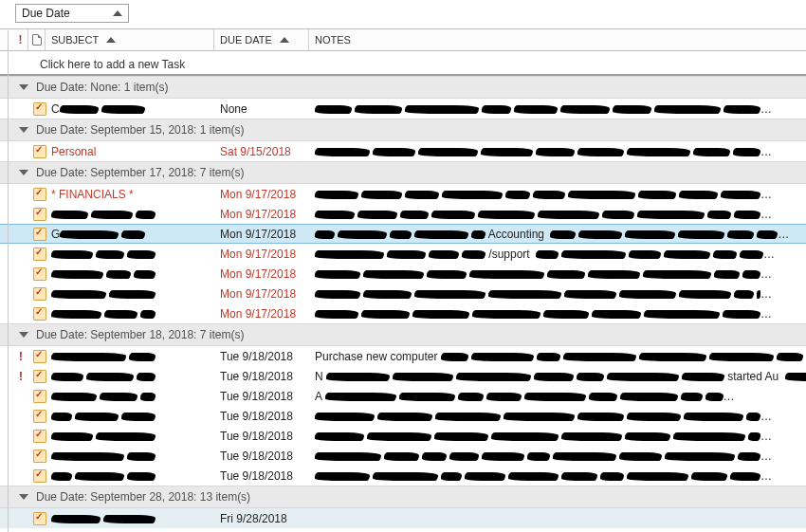 The image size is (806, 532). What do you see at coordinates (403, 152) in the screenshot?
I see `task-row: PersonalSat 9/15/2018…` at bounding box center [403, 152].